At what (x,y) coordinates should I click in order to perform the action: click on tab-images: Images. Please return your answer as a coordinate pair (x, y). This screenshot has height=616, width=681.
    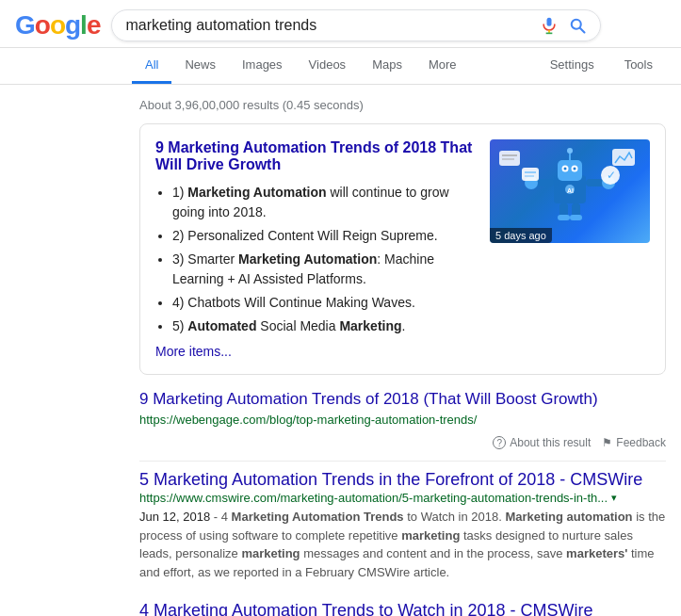
    Looking at the image, I should click on (262, 66).